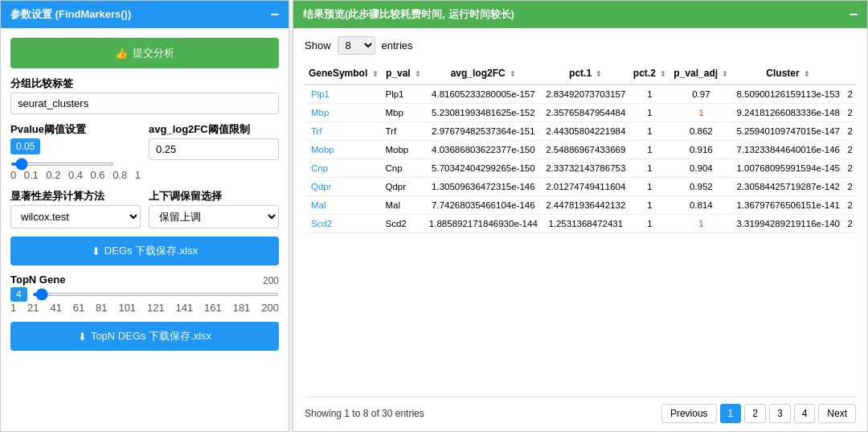 The width and height of the screenshot is (868, 432). I want to click on show-entries-row: Show 8102550 entries, so click(580, 45).